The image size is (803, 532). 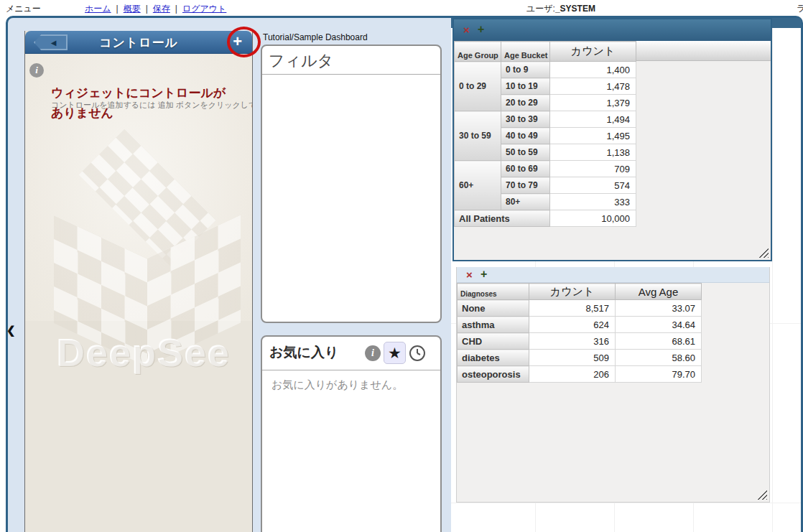 I want to click on row-header: 70 to 79, so click(x=526, y=185).